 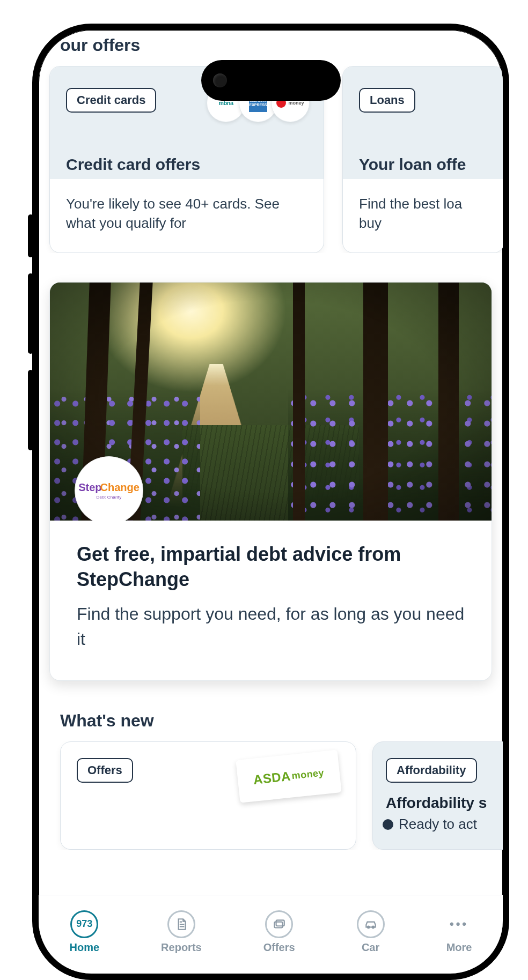 I want to click on offer-tag-credit: Credit cards, so click(x=111, y=100).